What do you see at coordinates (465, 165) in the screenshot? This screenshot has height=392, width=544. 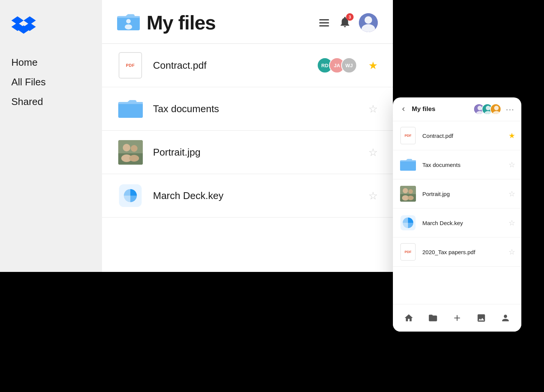 I see `panel-file-name-tax: Tax documents` at bounding box center [465, 165].